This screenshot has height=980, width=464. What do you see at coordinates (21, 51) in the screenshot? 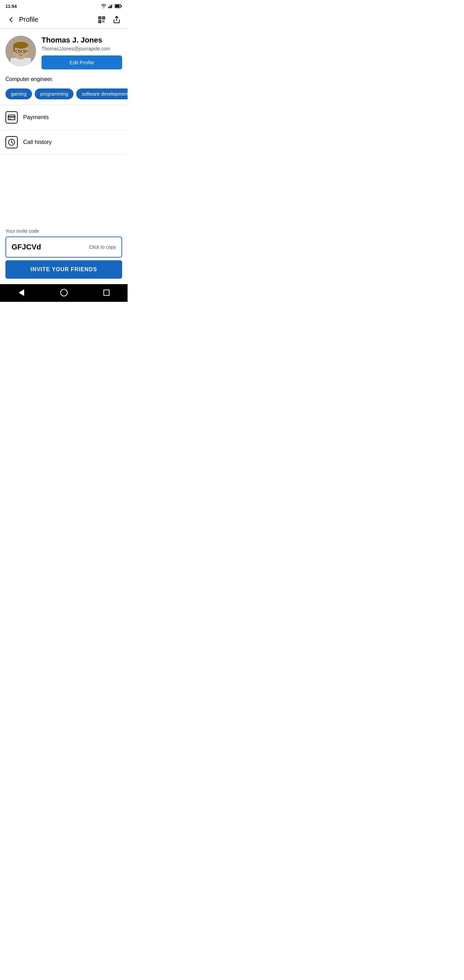
I see `avatar-image` at bounding box center [21, 51].